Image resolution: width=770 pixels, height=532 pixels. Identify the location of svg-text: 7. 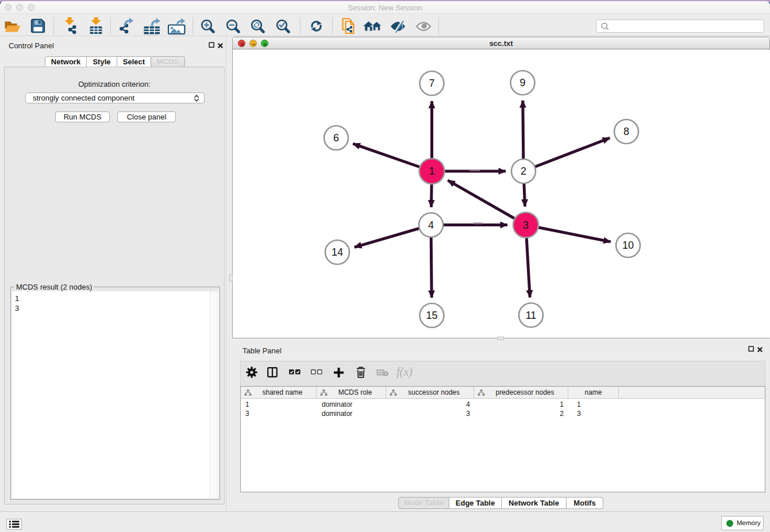
(432, 83).